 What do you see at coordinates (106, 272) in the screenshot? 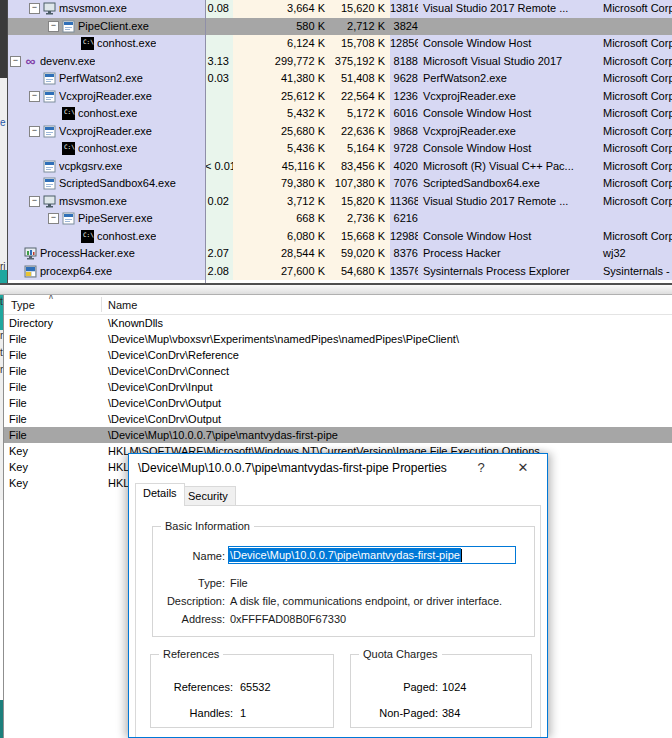
I see `process-name-cell: procexp64.exe` at bounding box center [106, 272].